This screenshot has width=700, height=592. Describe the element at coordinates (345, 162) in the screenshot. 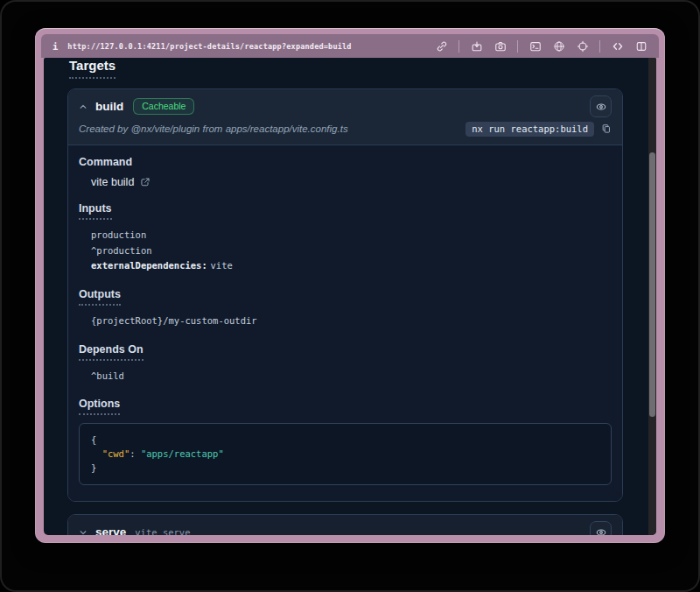

I see `command-label: Command` at that location.